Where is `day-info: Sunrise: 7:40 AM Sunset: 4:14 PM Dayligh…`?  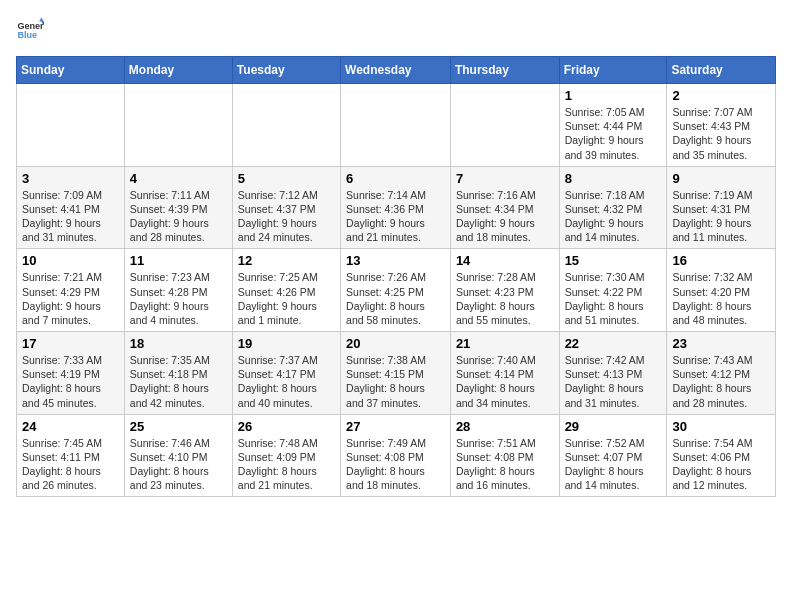 day-info: Sunrise: 7:40 AM Sunset: 4:14 PM Dayligh… is located at coordinates (505, 382).